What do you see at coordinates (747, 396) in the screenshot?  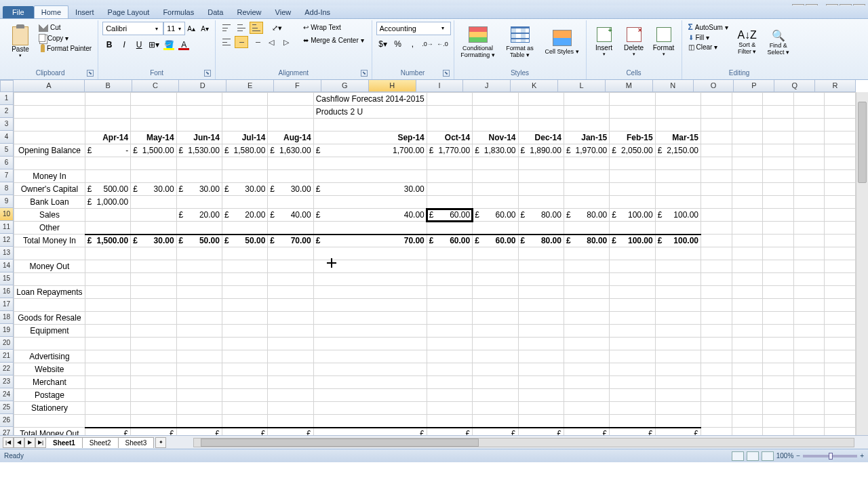 I see `cell-O24` at bounding box center [747, 396].